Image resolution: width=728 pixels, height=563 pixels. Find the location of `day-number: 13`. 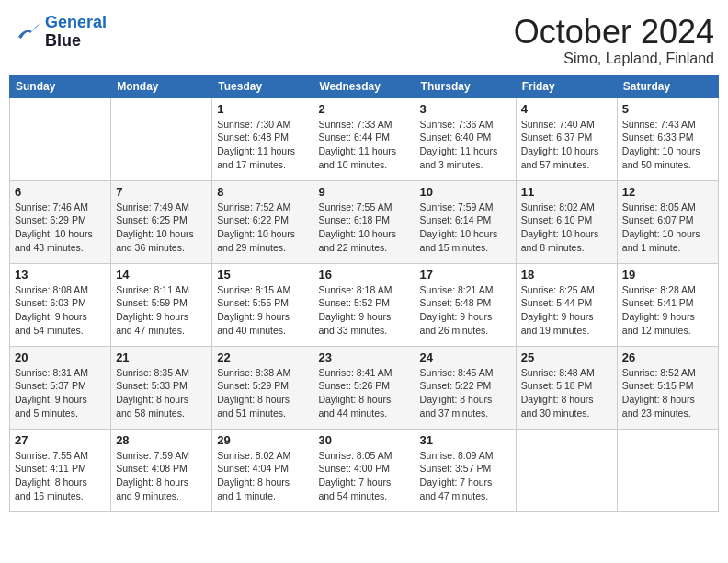

day-number: 13 is located at coordinates (61, 274).